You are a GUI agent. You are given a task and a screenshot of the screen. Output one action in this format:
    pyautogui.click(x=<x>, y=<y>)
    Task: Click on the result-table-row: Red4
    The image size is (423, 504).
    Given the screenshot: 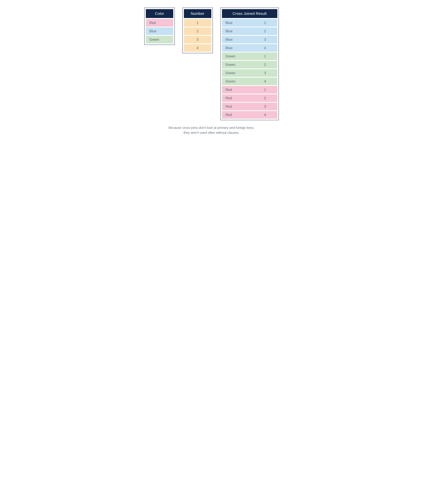 What is the action you would take?
    pyautogui.click(x=250, y=115)
    